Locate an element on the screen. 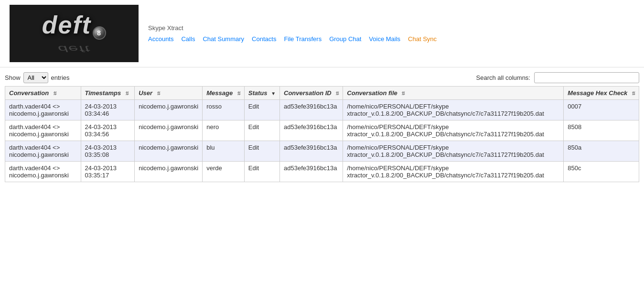 The image size is (644, 284). sort-icon-conversation: ⇅ is located at coordinates (54, 94).